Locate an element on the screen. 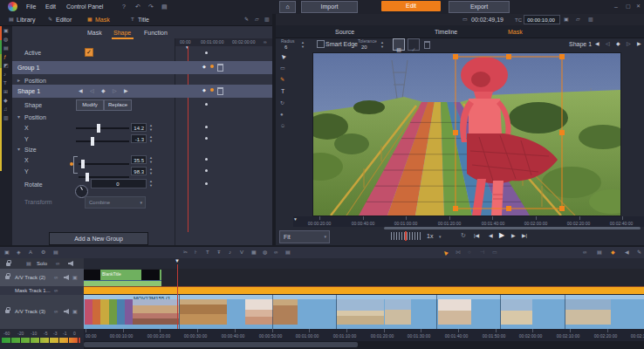 This screenshot has height=349, width=644. collections-icon: ▤ is located at coordinates (6, 48).